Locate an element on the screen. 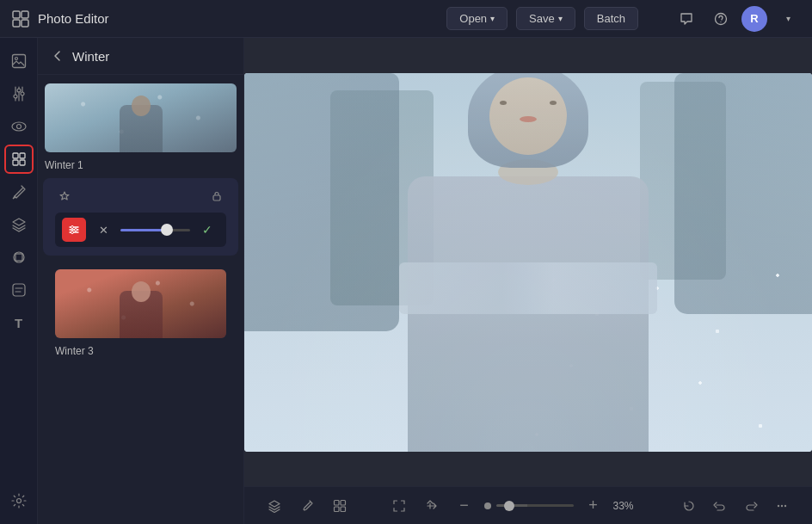 The image size is (812, 524). effect-active-header is located at coordinates (141, 196).